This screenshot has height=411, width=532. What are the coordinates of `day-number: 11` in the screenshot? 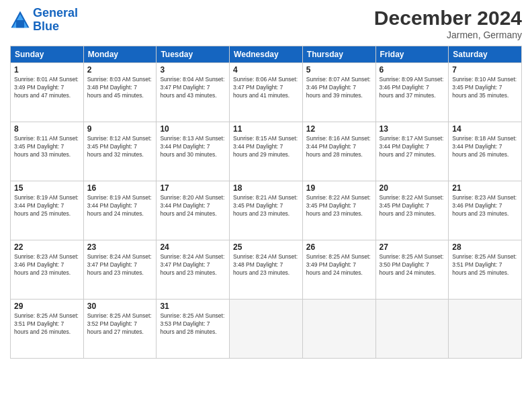 It's located at (266, 129).